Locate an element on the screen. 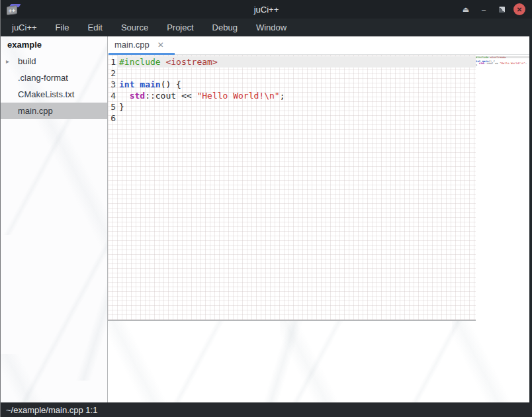  window-controls: ⏏ – ✕ is located at coordinates (496, 9).